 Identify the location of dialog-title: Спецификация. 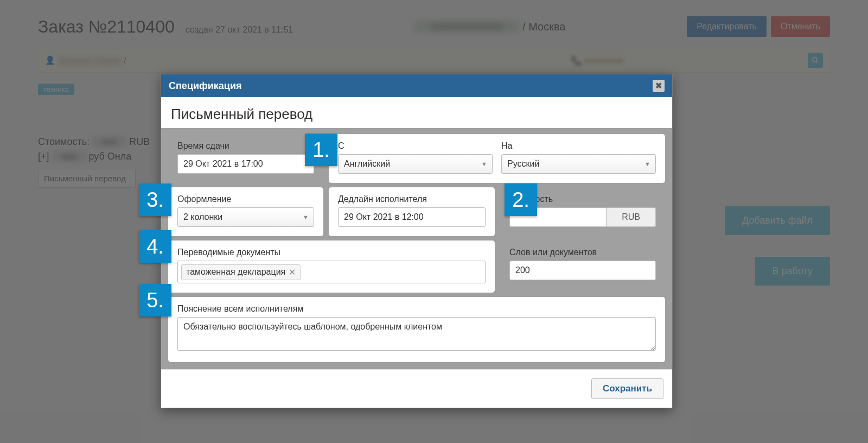
(205, 86).